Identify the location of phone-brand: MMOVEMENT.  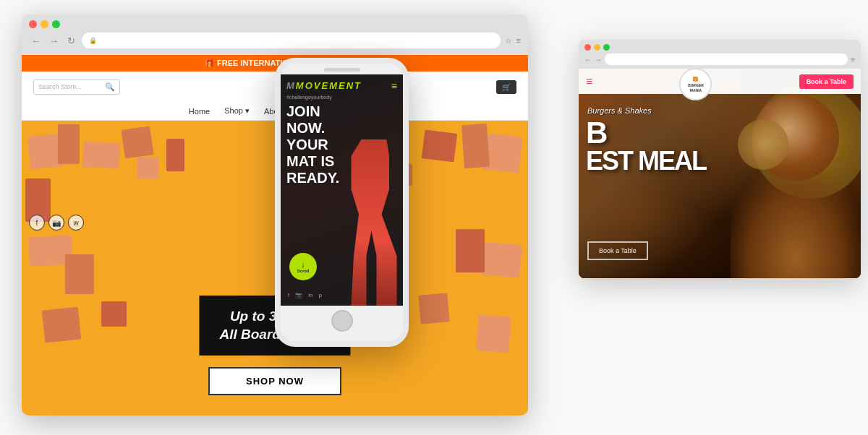
(324, 85).